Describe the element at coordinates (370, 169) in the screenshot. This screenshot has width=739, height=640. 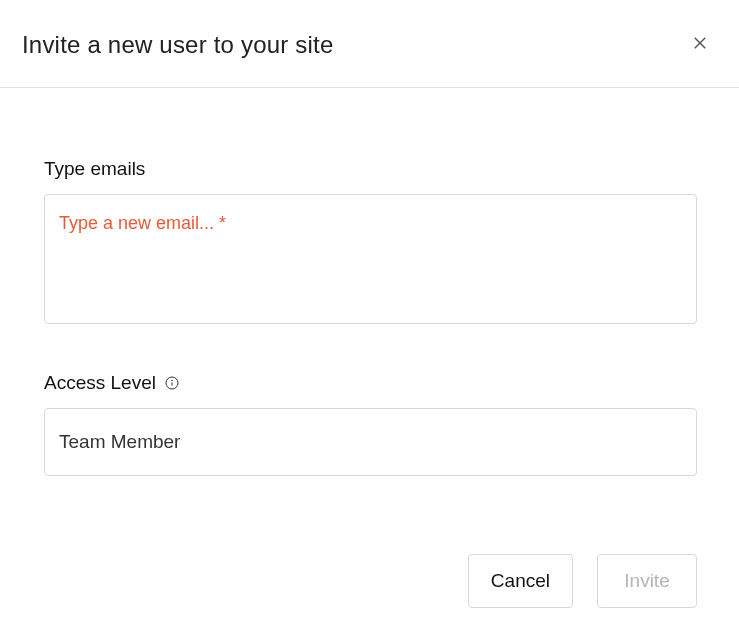
I see `emails-label: Type emails` at that location.